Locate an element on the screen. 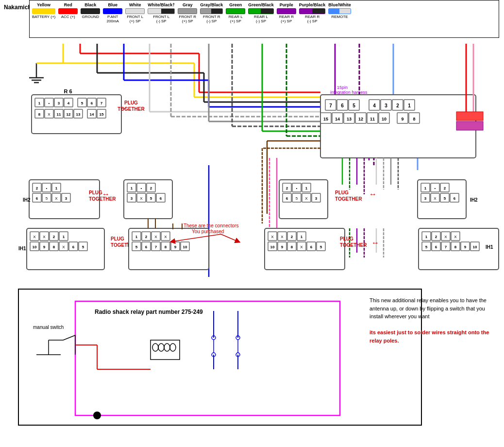  svg-text: 13 is located at coordinates (79, 115).